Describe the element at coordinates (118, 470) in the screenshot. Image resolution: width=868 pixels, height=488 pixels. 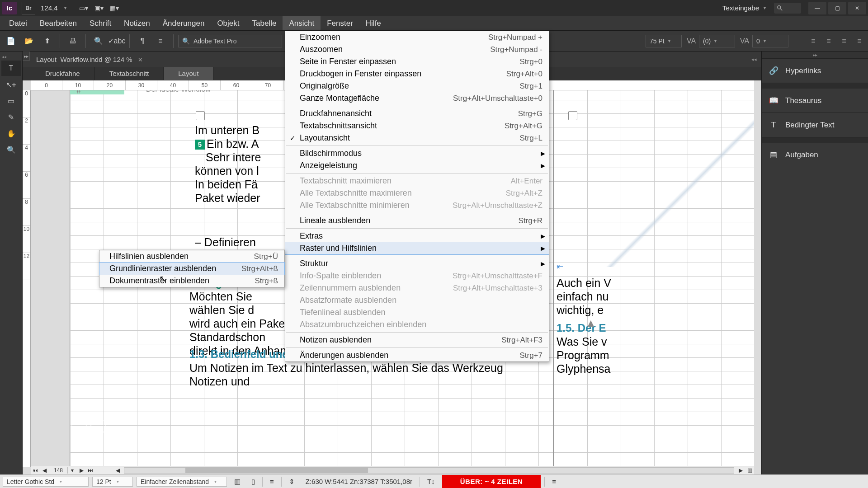
I see `scroll-left-button: ◀` at that location.